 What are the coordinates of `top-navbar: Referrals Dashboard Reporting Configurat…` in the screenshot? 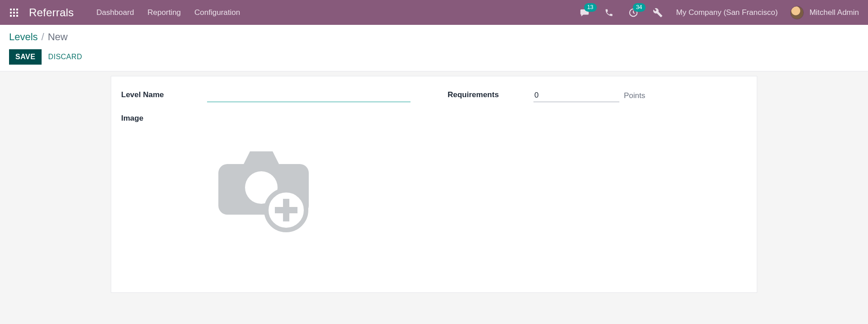 It's located at (434, 13).